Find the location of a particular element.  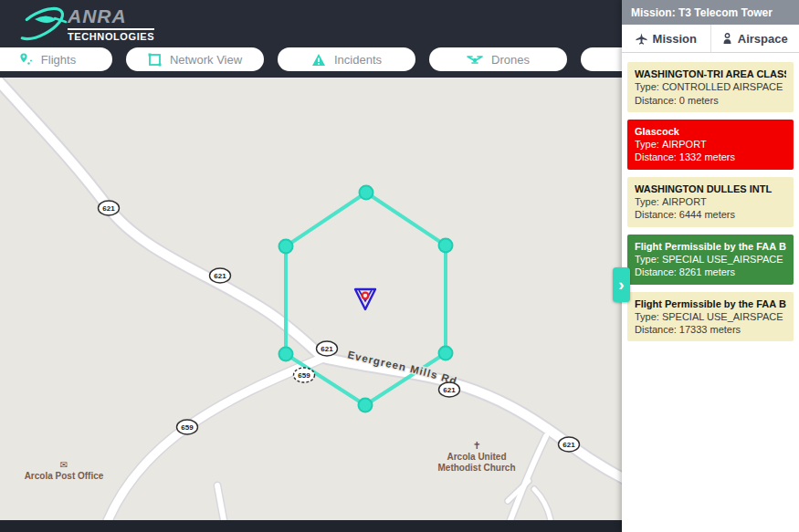

anra-logo: ANRA TECHNOLOGIES is located at coordinates (82, 24).